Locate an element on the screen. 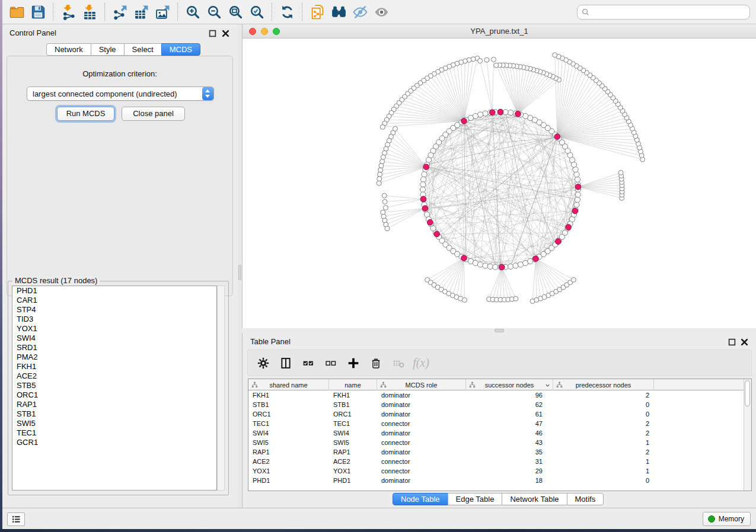  import-network-button is located at coordinates (68, 12).